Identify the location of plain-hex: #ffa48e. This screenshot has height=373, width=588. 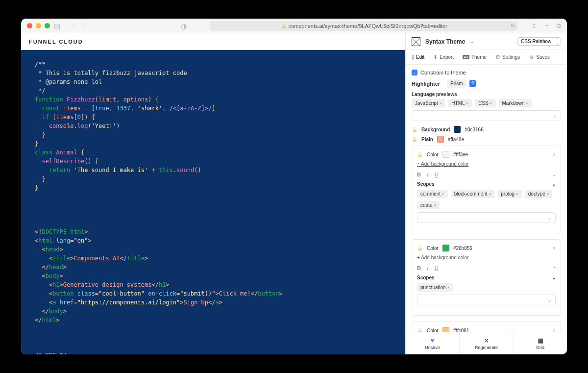
(456, 139).